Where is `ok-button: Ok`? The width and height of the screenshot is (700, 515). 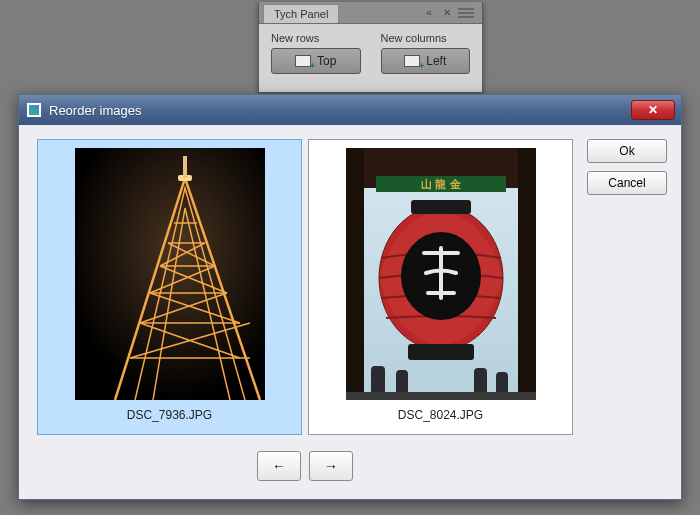 ok-button: Ok is located at coordinates (627, 151).